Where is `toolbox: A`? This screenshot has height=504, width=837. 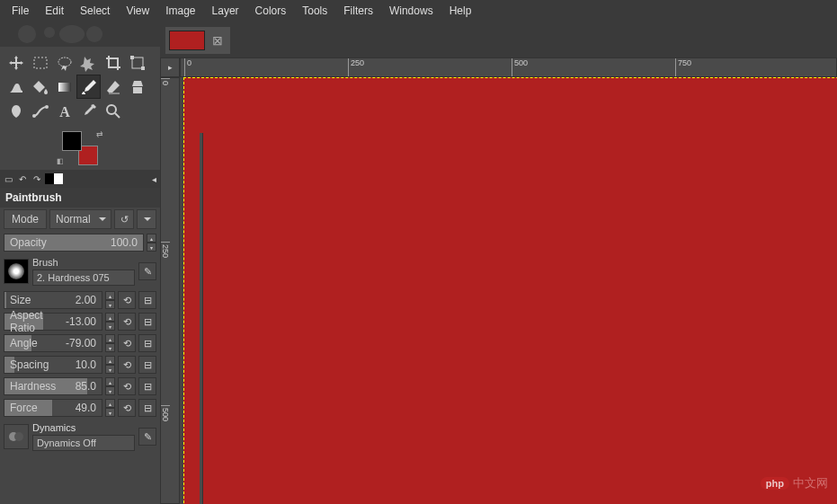 toolbox: A is located at coordinates (80, 86).